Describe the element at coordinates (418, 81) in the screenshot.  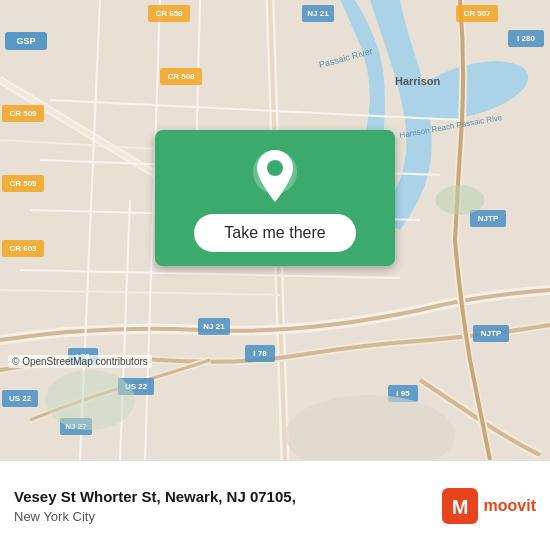
I see `svg-text: Harrison` at that location.